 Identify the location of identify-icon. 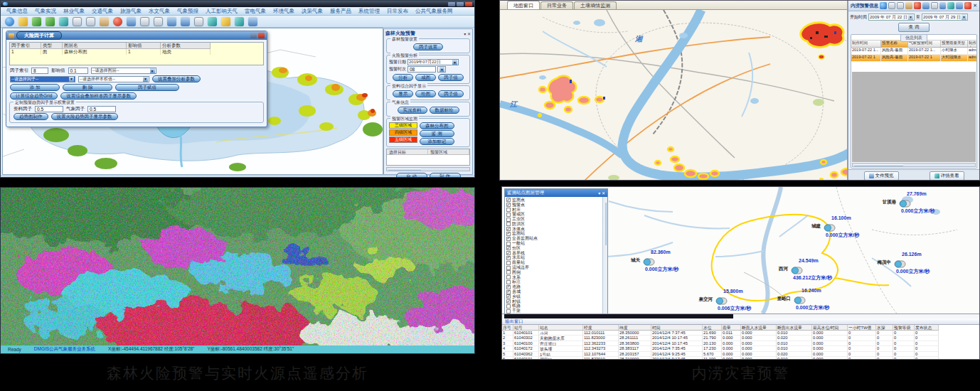
(158, 21).